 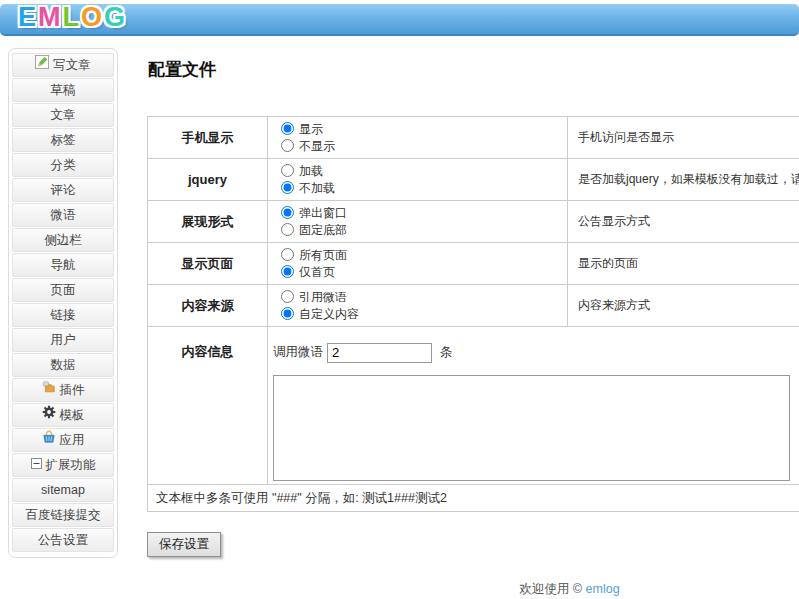 I want to click on radio-popup-window, so click(x=288, y=212).